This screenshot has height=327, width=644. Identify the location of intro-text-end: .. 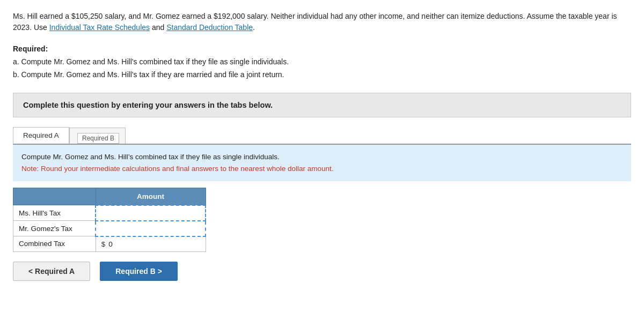
(254, 27).